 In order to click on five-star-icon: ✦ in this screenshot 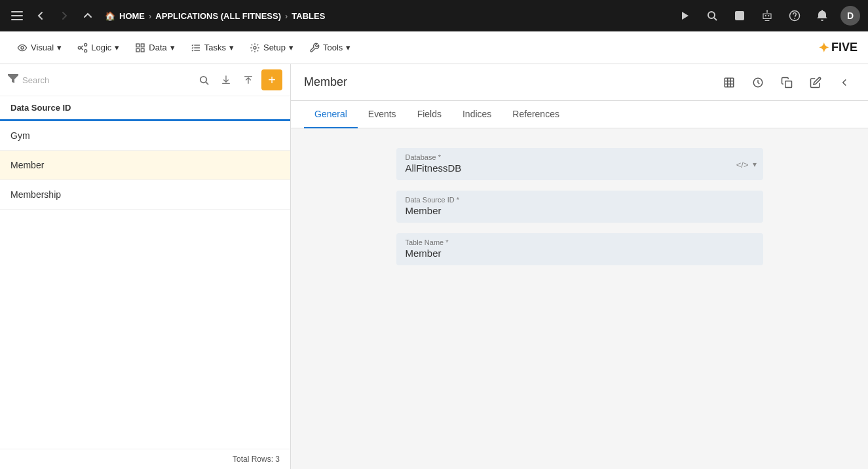, I will do `click(824, 48)`.